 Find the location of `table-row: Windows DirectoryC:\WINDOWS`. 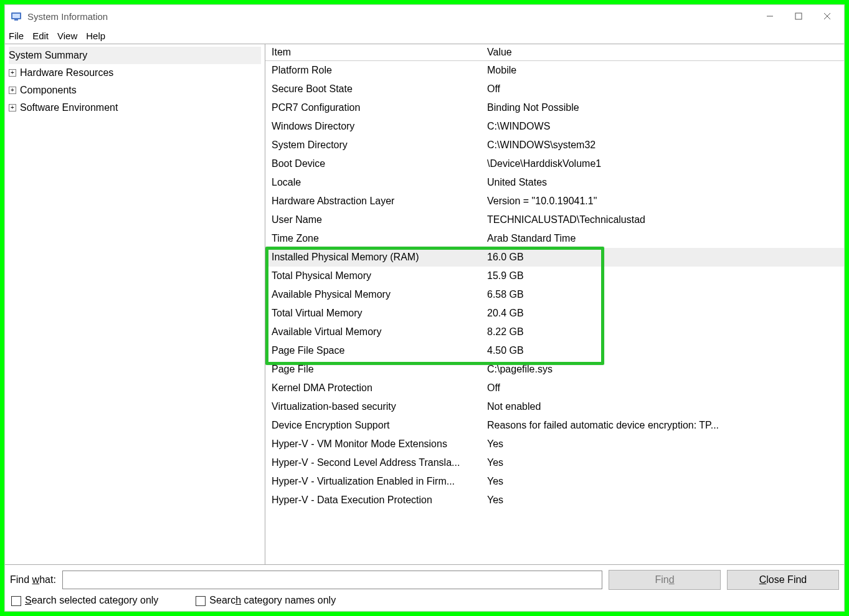

table-row: Windows DirectoryC:\WINDOWS is located at coordinates (554, 126).